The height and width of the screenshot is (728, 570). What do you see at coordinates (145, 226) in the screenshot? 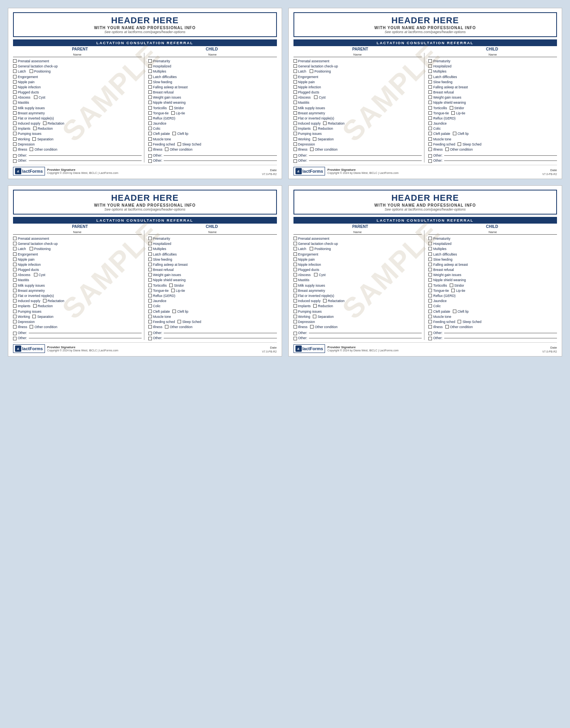
I see `section-headers-3: PARENT CHILD` at bounding box center [145, 226].